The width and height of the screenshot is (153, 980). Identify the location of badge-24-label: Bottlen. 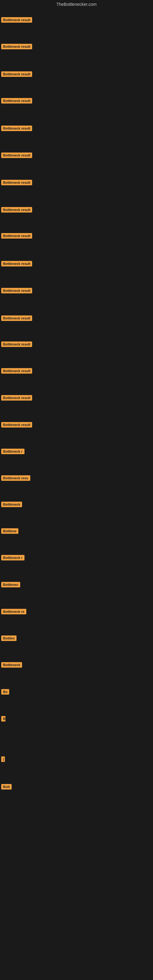
(9, 638).